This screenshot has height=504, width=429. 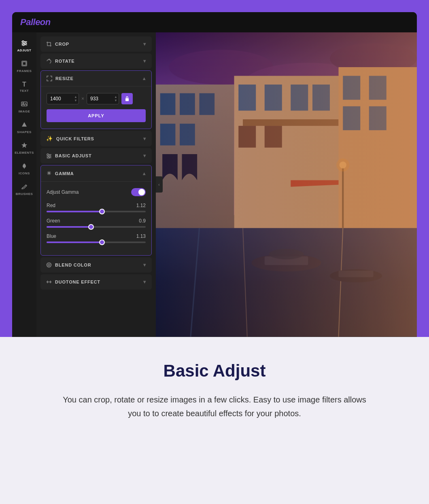 What do you see at coordinates (24, 148) in the screenshot?
I see `sidebar-item-elements: ELEMENTS` at bounding box center [24, 148].